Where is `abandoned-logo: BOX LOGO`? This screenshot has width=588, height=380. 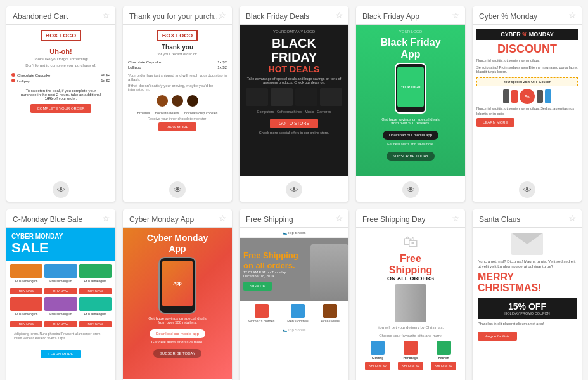
abandoned-logo: BOX LOGO is located at coordinates (61, 36).